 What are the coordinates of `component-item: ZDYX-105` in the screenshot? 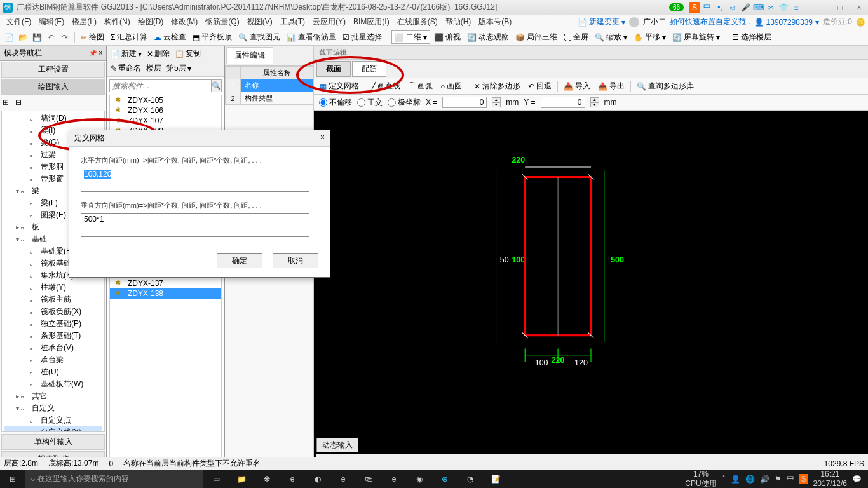 It's located at (165, 100).